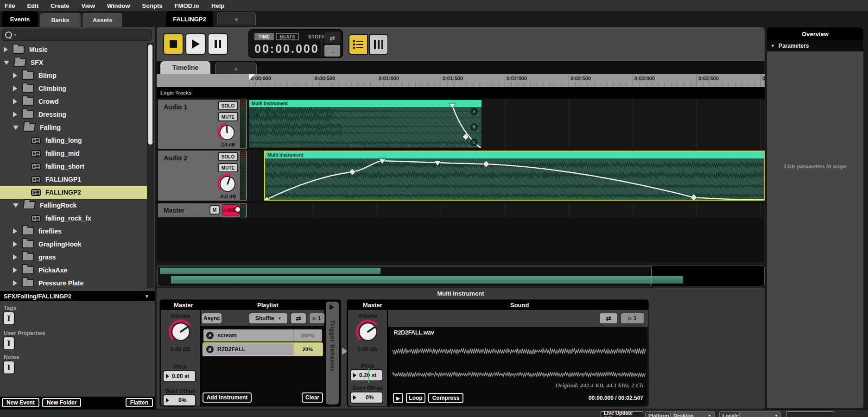  What do you see at coordinates (608, 318) in the screenshot?
I see `sound-loop-button: ⇄` at bounding box center [608, 318].